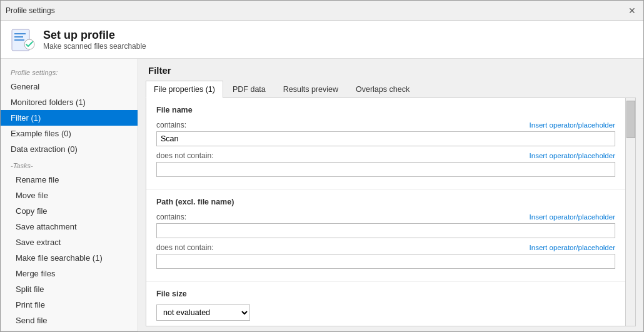 This screenshot has height=332, width=644. I want to click on file-name-contains-row: contains: Insert operator/placeholder, so click(386, 134).